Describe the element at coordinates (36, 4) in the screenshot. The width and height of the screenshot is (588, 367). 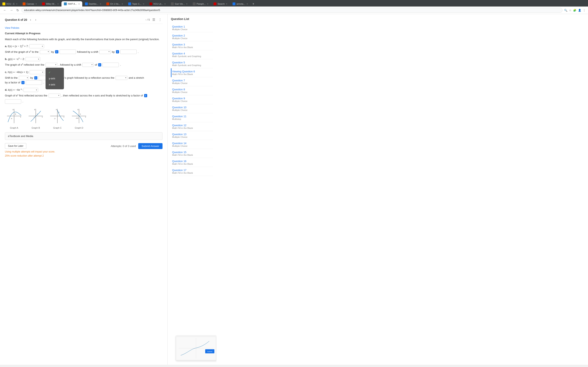
I see `tab-close-canvas: ✕` at that location.